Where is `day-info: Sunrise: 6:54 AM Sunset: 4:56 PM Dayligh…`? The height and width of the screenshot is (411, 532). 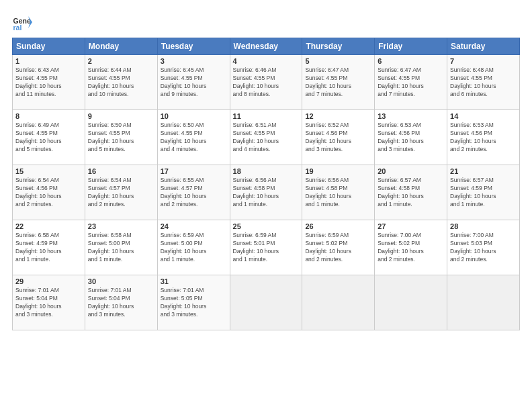
day-info: Sunrise: 6:54 AM Sunset: 4:56 PM Dayligh… is located at coordinates (48, 193).